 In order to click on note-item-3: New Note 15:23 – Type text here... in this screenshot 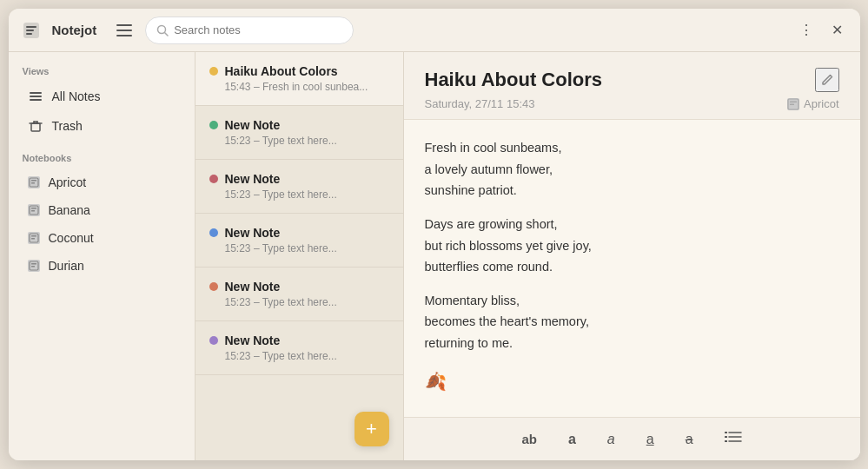, I will do `click(299, 241)`.